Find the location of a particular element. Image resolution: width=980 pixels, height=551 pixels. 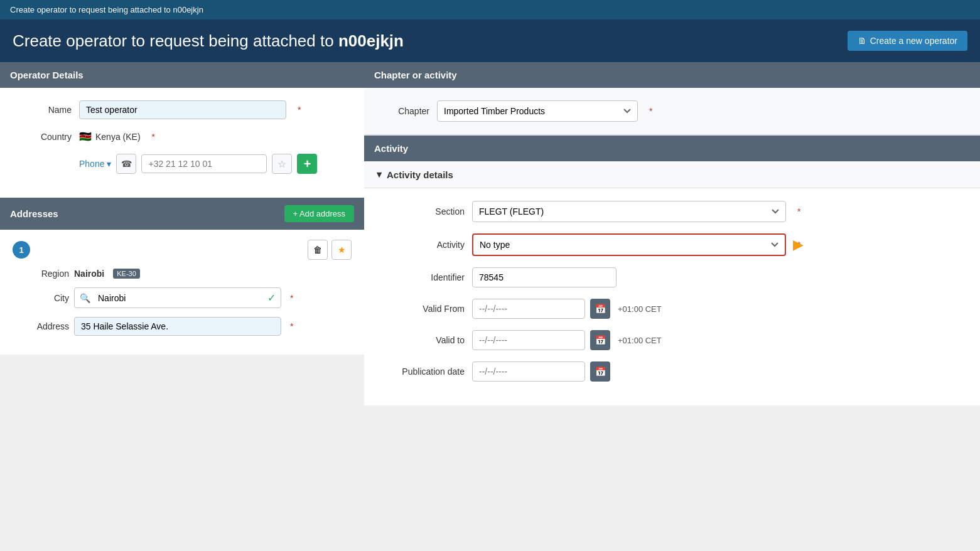

region-badge: KE-30 is located at coordinates (127, 274).